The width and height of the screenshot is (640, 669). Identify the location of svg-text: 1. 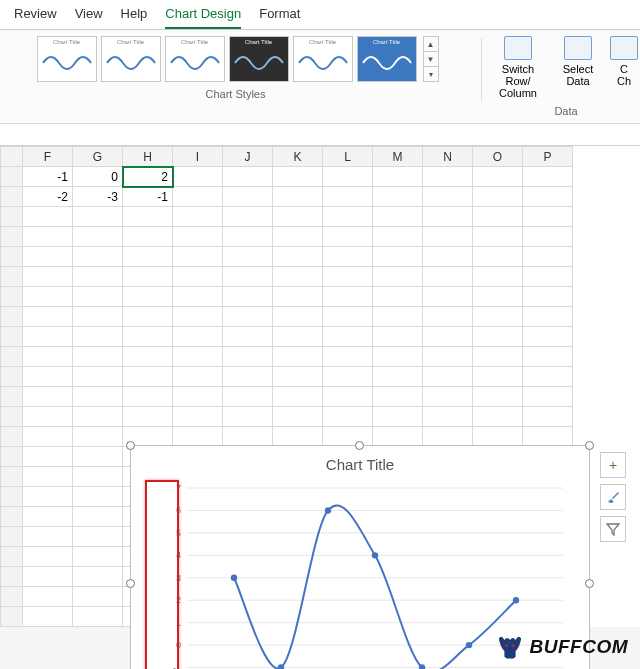
(178, 623).